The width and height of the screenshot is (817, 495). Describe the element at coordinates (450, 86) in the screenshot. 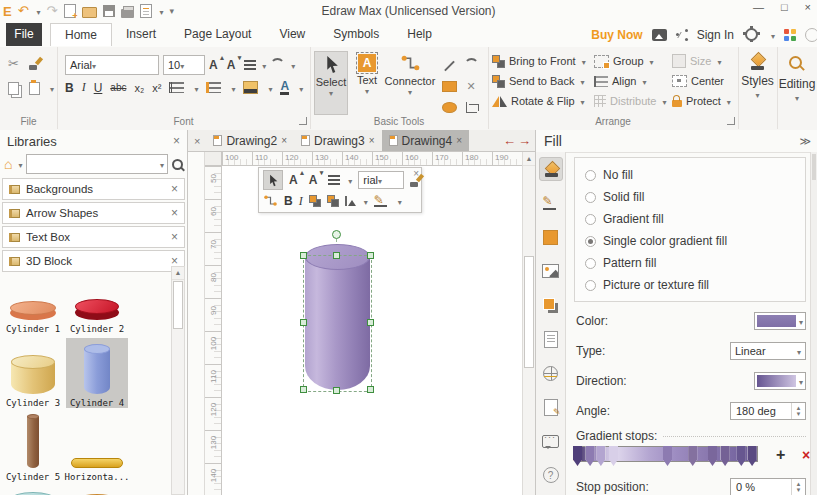

I see `rectangle-tool-icon` at that location.